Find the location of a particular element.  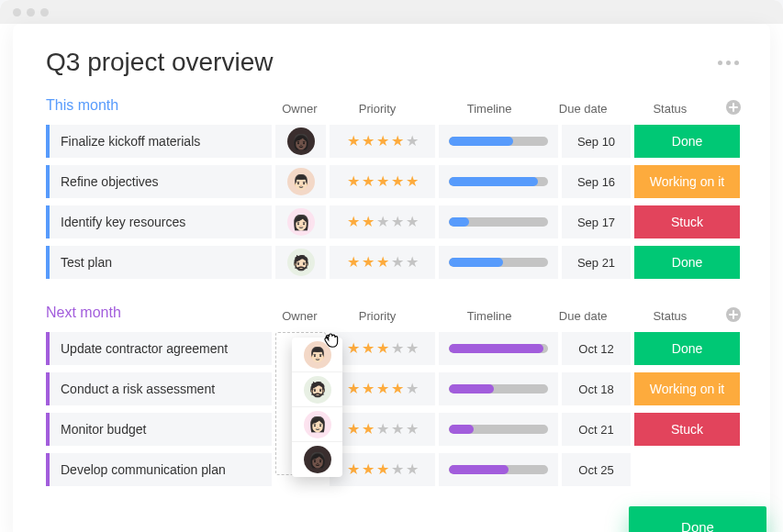

table-row: Update contractor agreement👨🏻🧔🏻👩🏻👩🏿 ★★★★… is located at coordinates (395, 349).